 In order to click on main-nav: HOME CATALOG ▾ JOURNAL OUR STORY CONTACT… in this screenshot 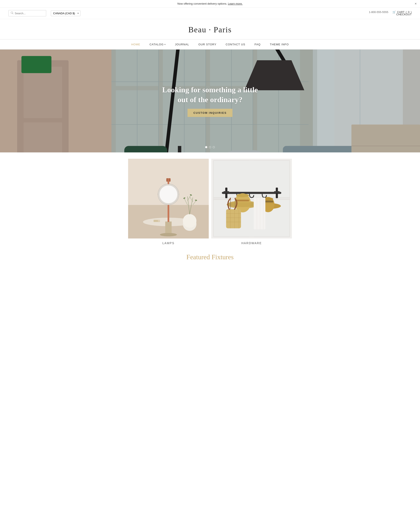, I will do `click(210, 44)`.